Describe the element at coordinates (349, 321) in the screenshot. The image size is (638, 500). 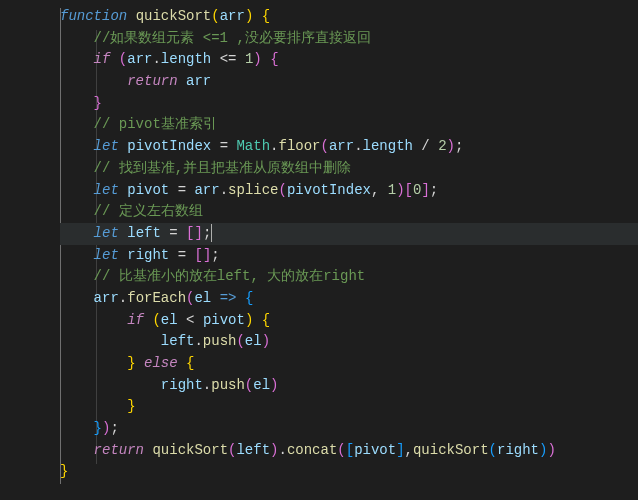
I see `code-line: if (el < pivot) {` at that location.